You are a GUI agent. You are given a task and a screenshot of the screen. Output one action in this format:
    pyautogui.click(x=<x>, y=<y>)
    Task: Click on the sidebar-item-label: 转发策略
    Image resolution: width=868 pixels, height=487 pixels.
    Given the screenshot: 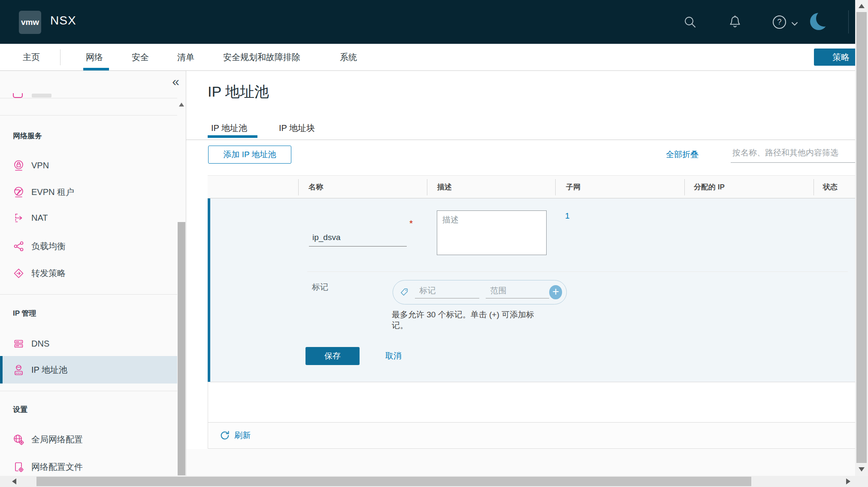 What is the action you would take?
    pyautogui.click(x=48, y=273)
    